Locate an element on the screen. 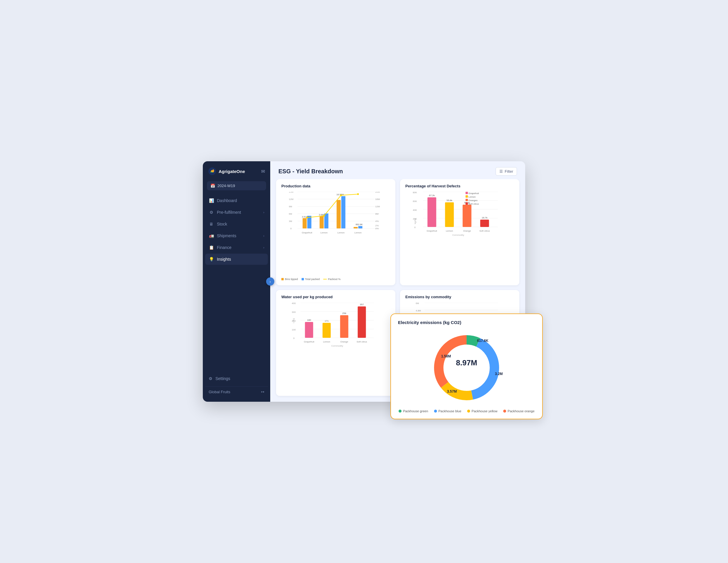 The height and width of the screenshot is (563, 728). filter-button: ☰ Filter is located at coordinates (506, 171).